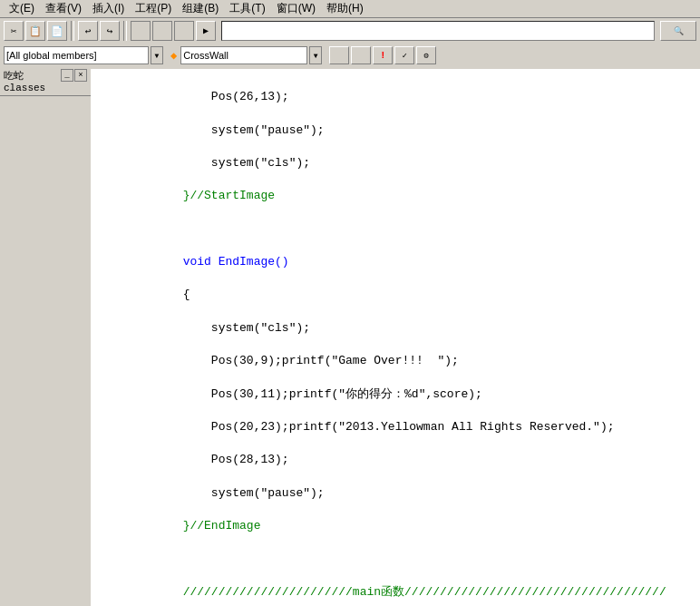 This screenshot has height=606, width=700. What do you see at coordinates (45, 82) in the screenshot?
I see `sidebar-header: 吃蛇 classes _ ×` at bounding box center [45, 82].